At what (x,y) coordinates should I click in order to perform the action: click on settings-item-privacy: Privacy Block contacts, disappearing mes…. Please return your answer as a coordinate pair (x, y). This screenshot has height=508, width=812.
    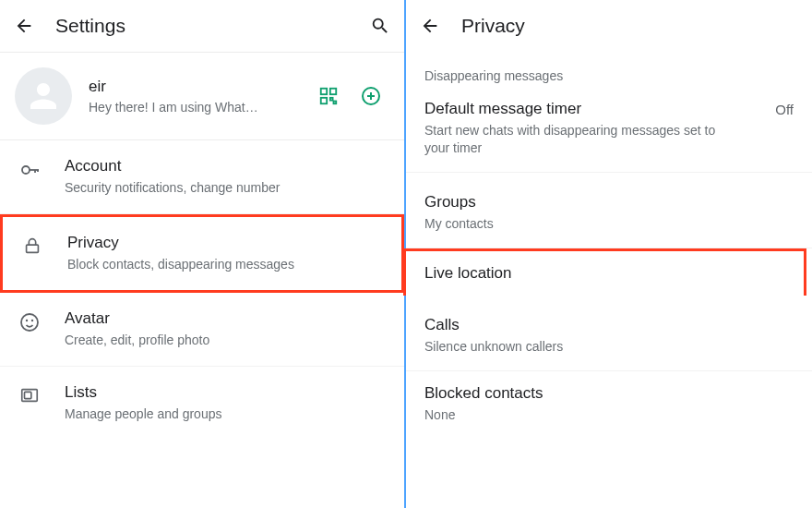
    Looking at the image, I should click on (202, 253).